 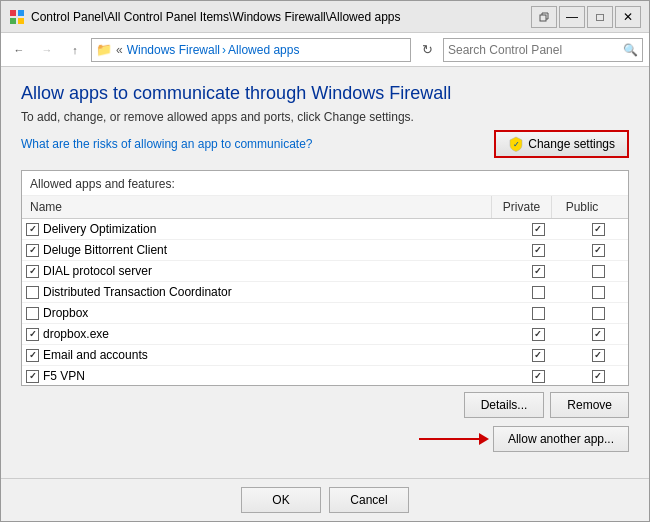 I want to click on arrow-head, so click(x=484, y=439).